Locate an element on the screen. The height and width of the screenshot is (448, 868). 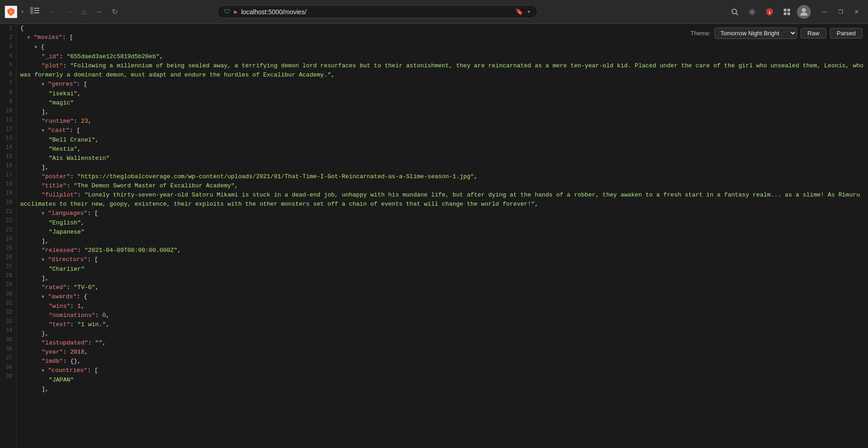
svg-text: 1 is located at coordinates (770, 13).